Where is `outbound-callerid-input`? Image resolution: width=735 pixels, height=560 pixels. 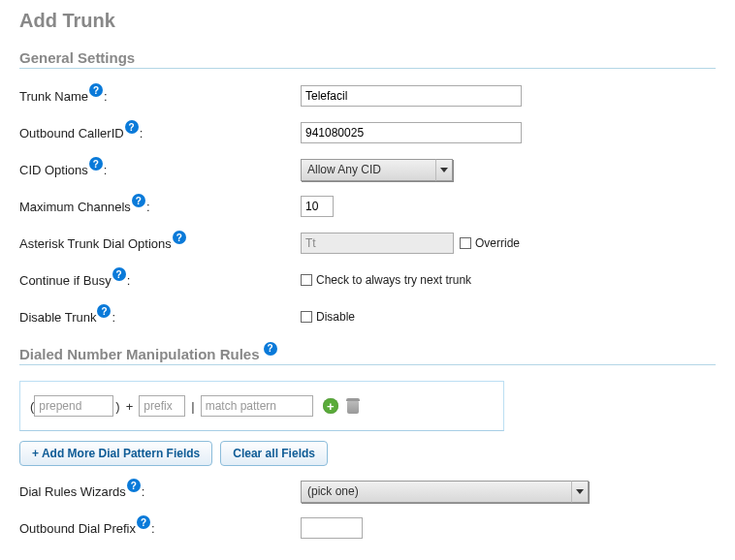 outbound-callerid-input is located at coordinates (411, 133).